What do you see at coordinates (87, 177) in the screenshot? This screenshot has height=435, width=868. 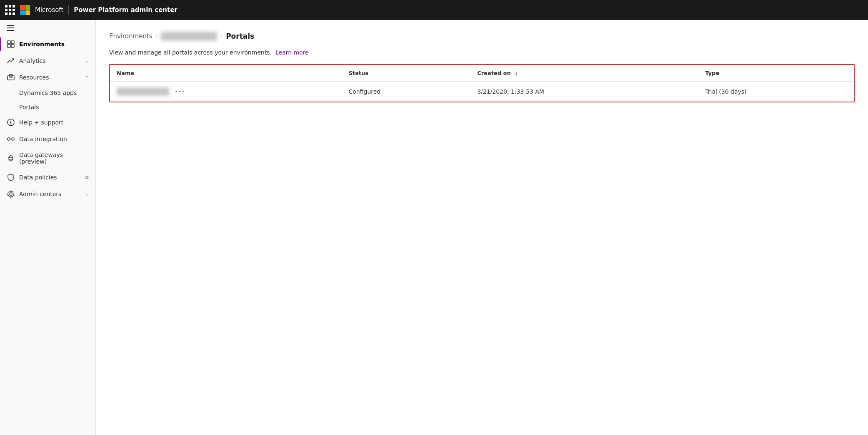 I see `datapolicies-external-icon: ⧉` at bounding box center [87, 177].